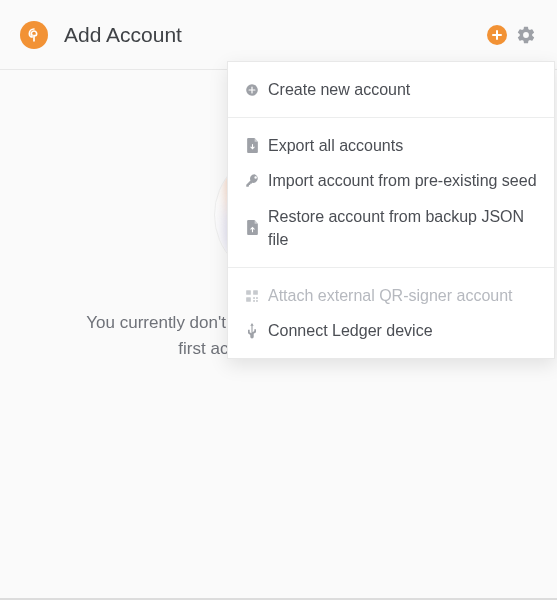 The image size is (557, 600). What do you see at coordinates (252, 296) in the screenshot?
I see `qr-code-icon` at bounding box center [252, 296].